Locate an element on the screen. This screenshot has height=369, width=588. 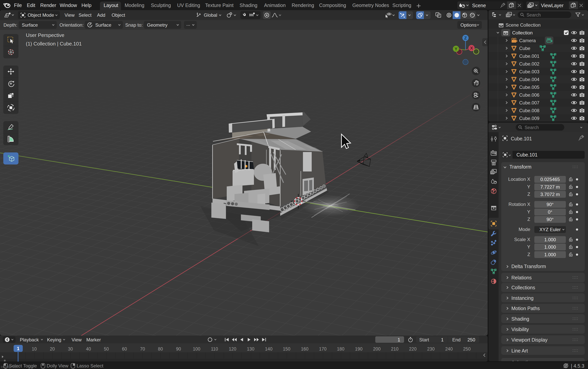
svg-text: Y is located at coordinates (456, 49).